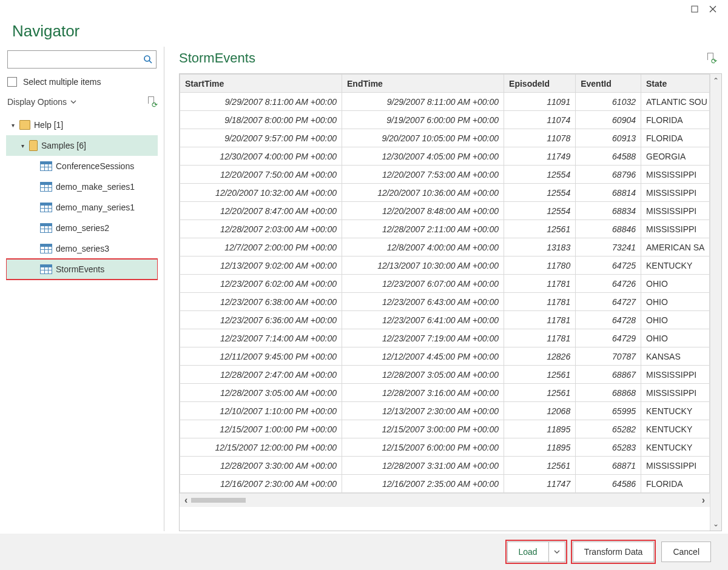 The image size is (728, 570). I want to click on table-cell: 13183, so click(540, 247).